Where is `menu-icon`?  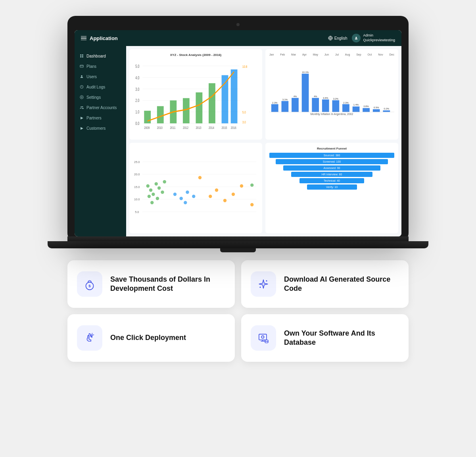 menu-icon is located at coordinates (84, 38).